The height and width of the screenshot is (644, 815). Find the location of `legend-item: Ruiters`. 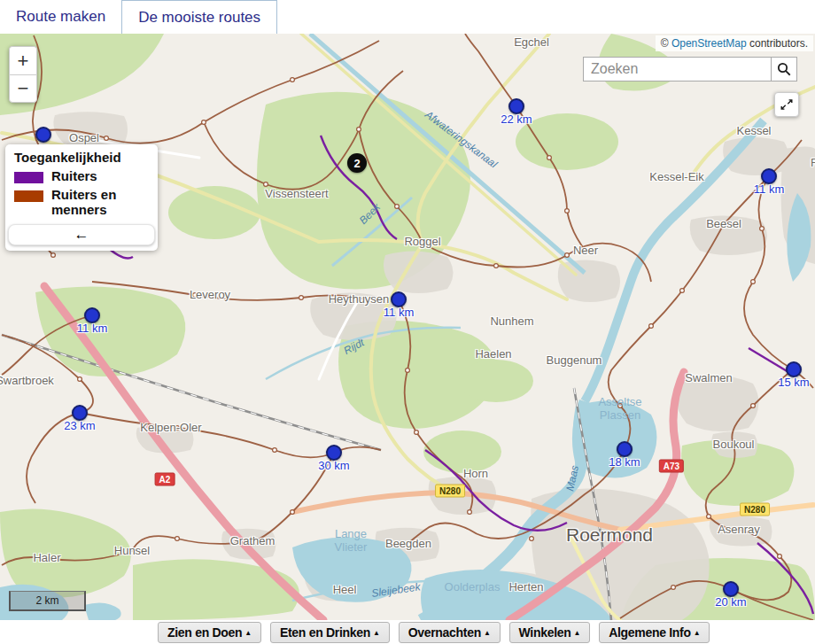

legend-item: Ruiters is located at coordinates (82, 175).